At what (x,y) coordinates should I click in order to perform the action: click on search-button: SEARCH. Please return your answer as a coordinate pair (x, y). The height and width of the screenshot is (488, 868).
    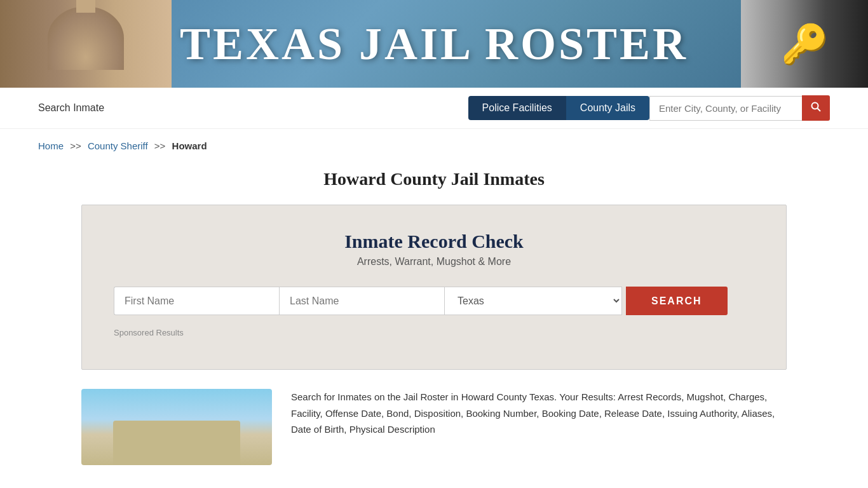
    Looking at the image, I should click on (677, 301).